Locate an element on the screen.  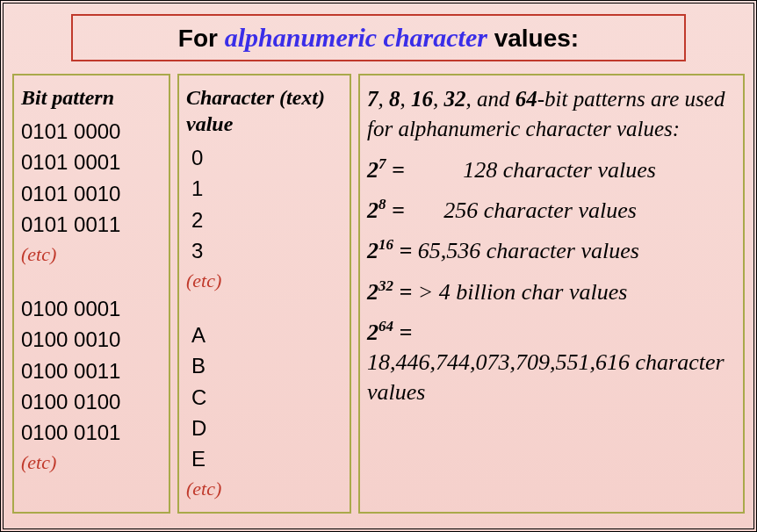
exponent: 7 is located at coordinates (383, 163).